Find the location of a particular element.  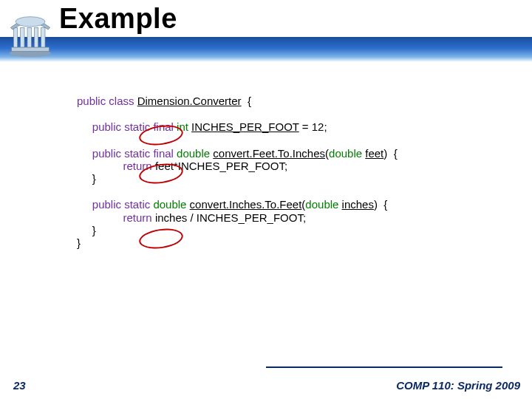

code-line-1: public class Dimension.Converter { is located at coordinates (237, 100).